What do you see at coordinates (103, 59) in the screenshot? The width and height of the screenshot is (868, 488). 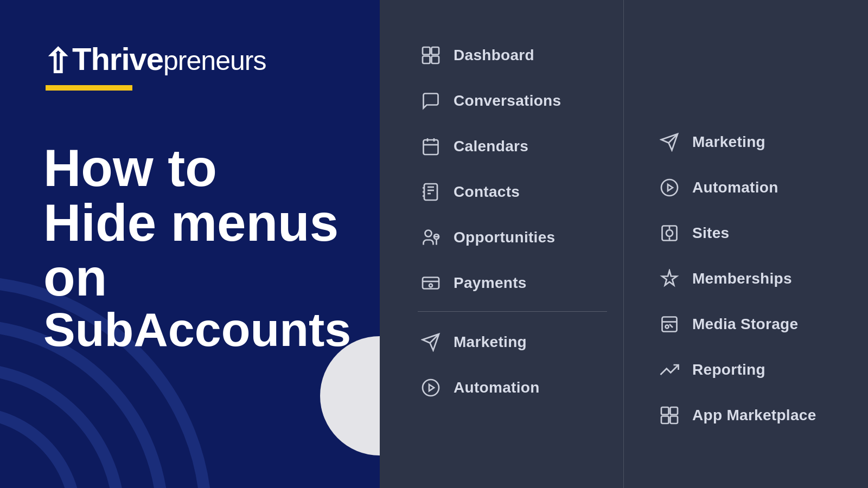 I see `logo-thrive-bold: ⇧Thrive` at bounding box center [103, 59].